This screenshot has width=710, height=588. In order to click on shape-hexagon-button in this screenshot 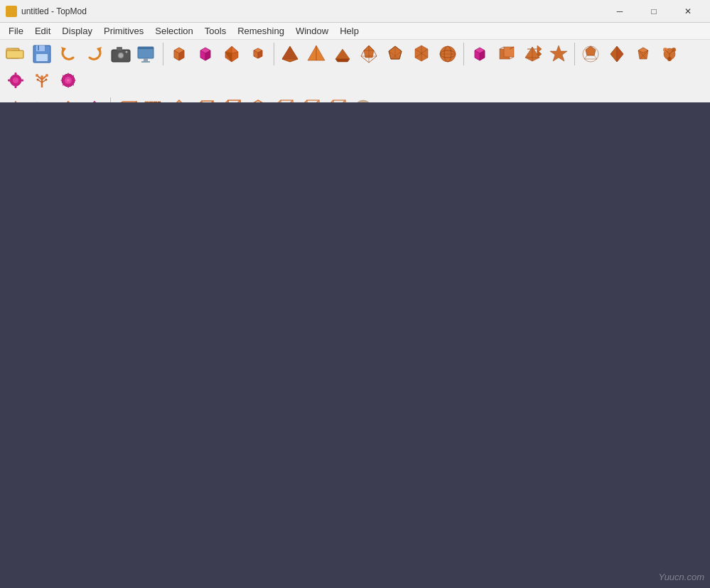, I will do `click(421, 54)`.